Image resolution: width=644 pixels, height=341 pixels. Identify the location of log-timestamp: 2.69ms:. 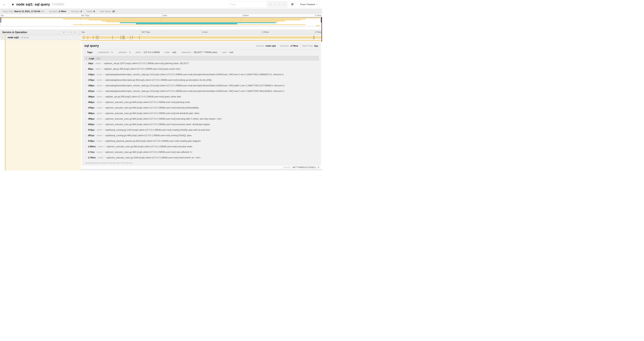
(92, 147).